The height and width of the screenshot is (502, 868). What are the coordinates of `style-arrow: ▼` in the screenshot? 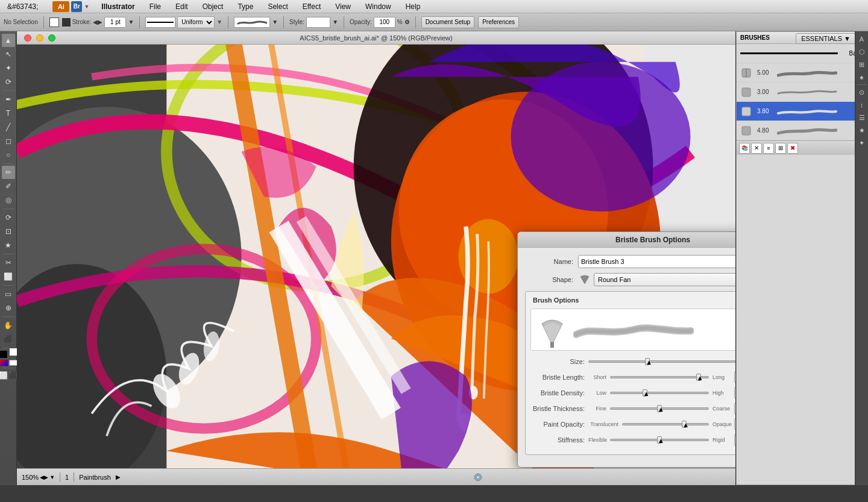 It's located at (335, 22).